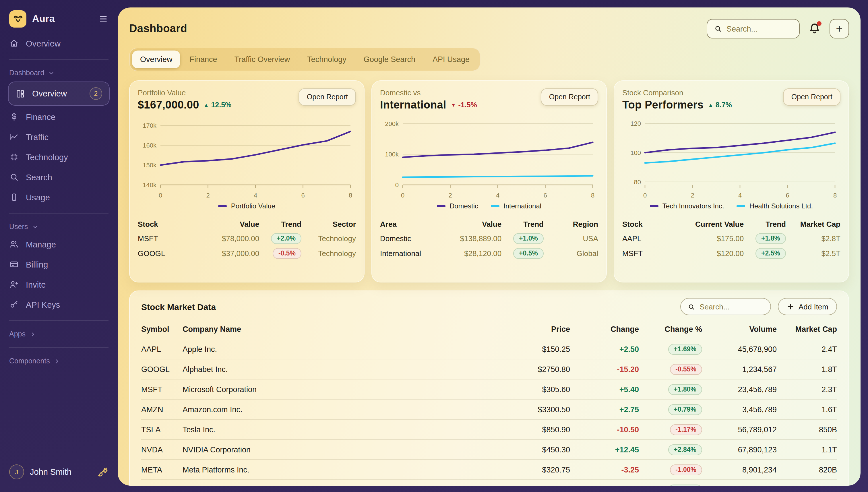 The image size is (868, 492). What do you see at coordinates (156, 59) in the screenshot?
I see `tab-overview: Overview` at bounding box center [156, 59].